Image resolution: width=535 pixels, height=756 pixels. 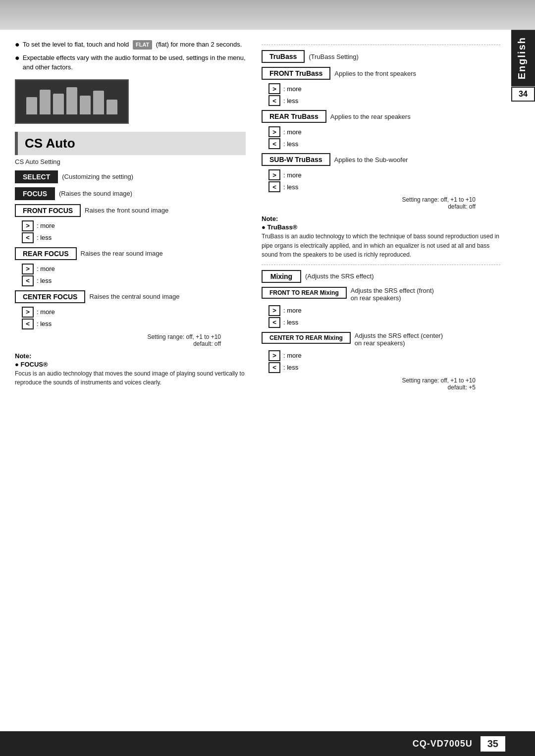 What do you see at coordinates (296, 73) in the screenshot?
I see `front-trubass-label: FRONT TruBass` at bounding box center [296, 73].